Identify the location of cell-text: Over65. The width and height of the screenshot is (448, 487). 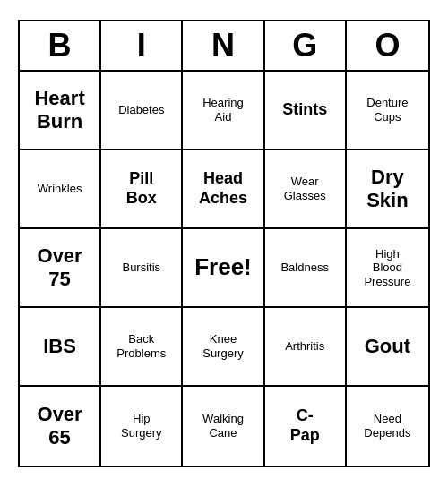
(60, 426).